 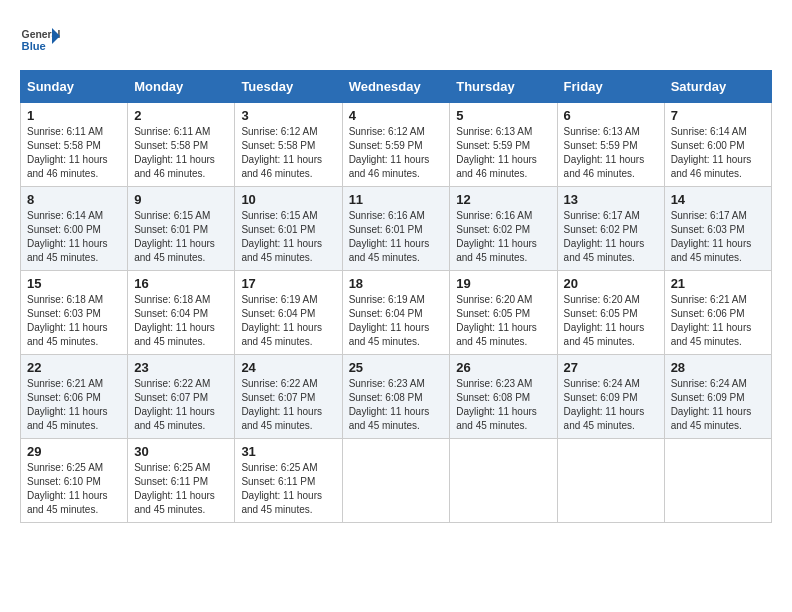 I want to click on day-info: Sunrise: 6:17 AMSunset: 6:03 PMDaylight:…, so click(x=712, y=236).